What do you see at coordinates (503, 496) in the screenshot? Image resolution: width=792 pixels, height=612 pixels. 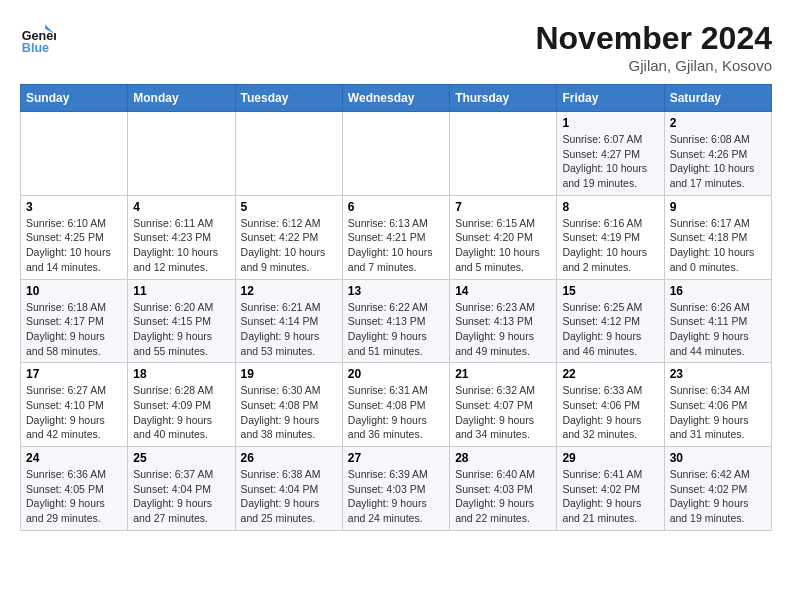 I see `day-detail: Sunrise: 6:40 AM Sunset: 4:03 PM Dayligh…` at bounding box center [503, 496].